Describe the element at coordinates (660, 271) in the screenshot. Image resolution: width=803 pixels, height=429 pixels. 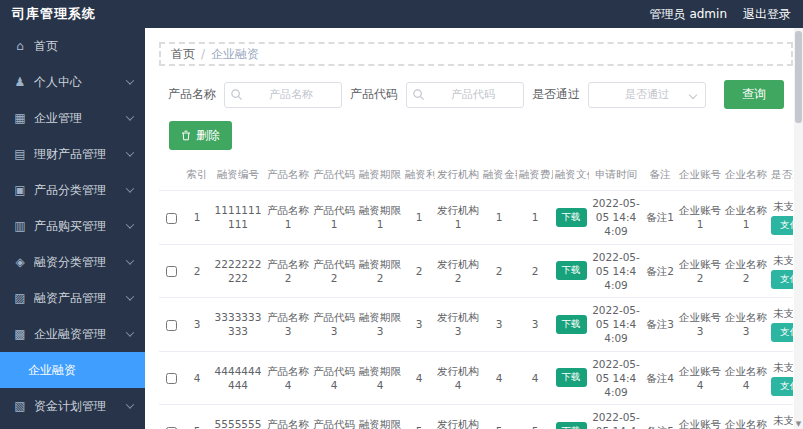
I see `cell-remark: 备注2` at that location.